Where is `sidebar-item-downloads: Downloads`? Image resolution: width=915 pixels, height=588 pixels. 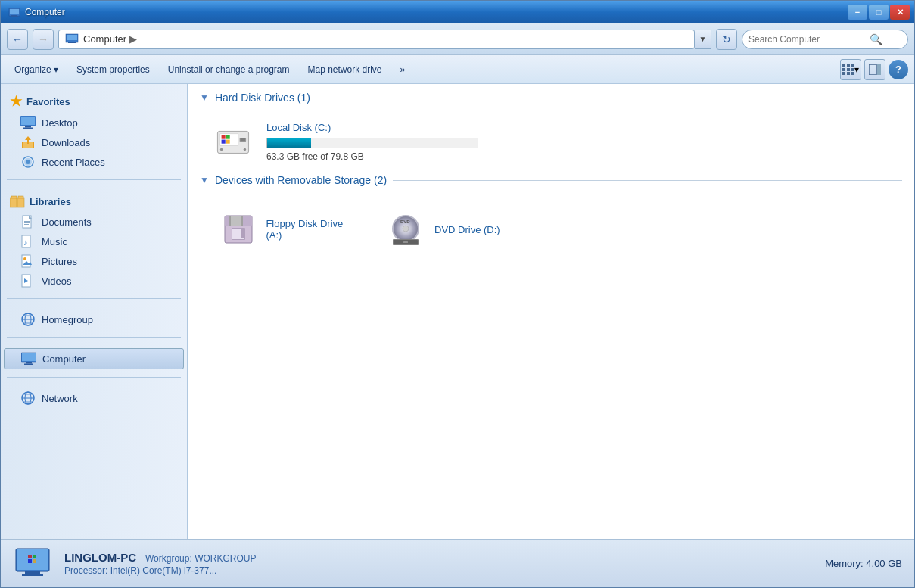
sidebar-item-downloads: Downloads is located at coordinates (94, 142).